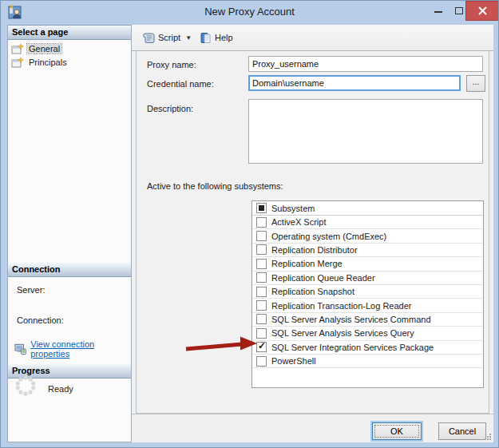 The height and width of the screenshot is (448, 499). I want to click on select-a-page-header: Select a page, so click(69, 33).